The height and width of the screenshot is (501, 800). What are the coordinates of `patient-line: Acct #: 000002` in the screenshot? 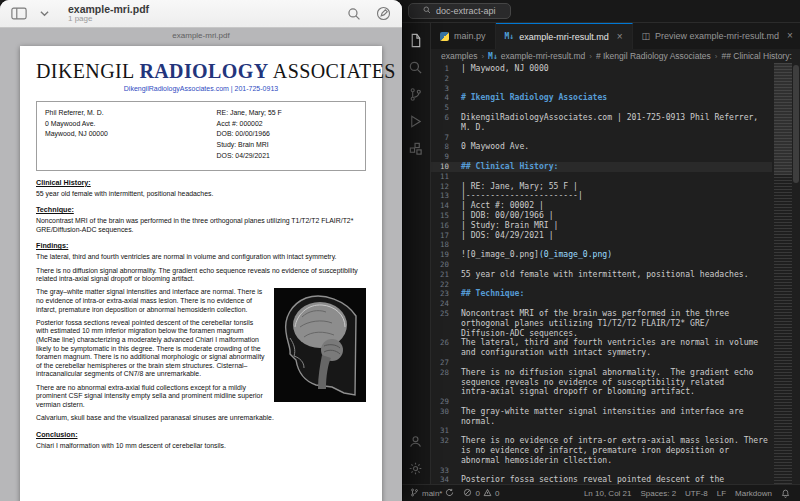 It's located at (287, 124).